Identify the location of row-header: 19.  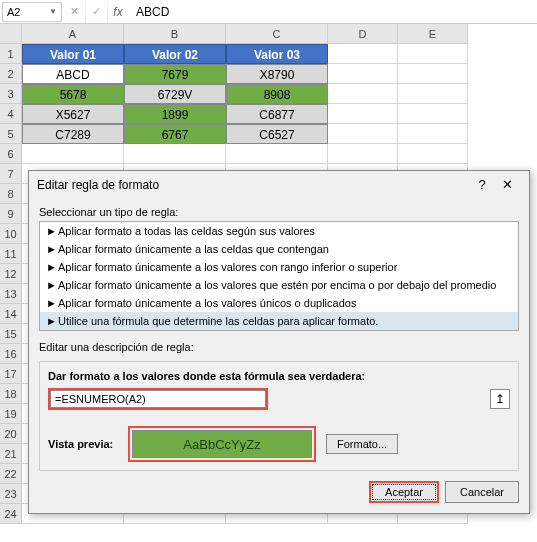
(11, 414).